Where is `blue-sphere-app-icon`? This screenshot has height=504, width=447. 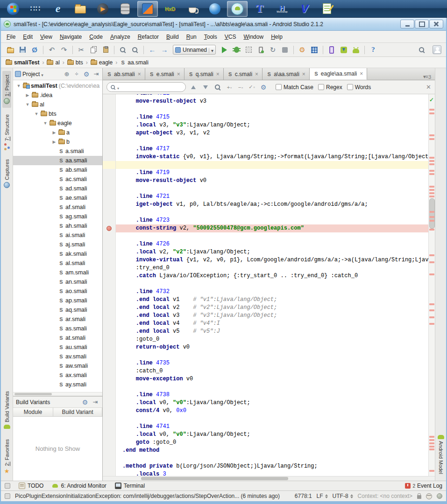 blue-sphere-app-icon is located at coordinates (215, 9).